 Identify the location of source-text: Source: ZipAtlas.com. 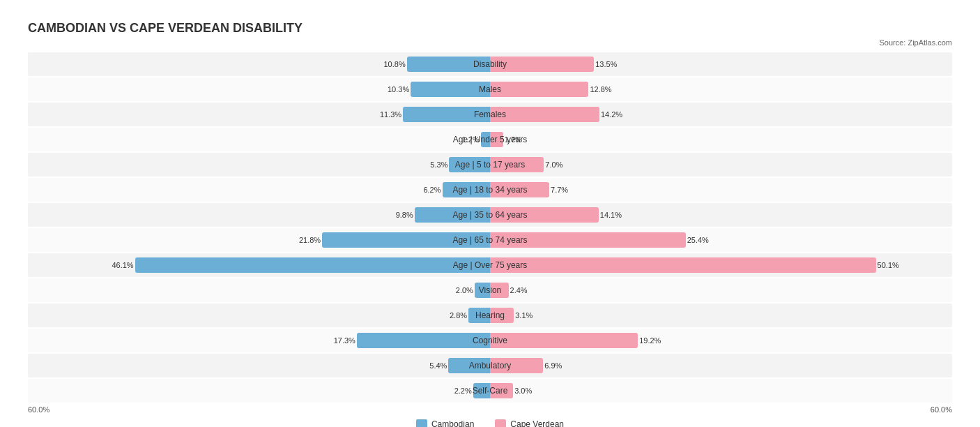
(490, 43).